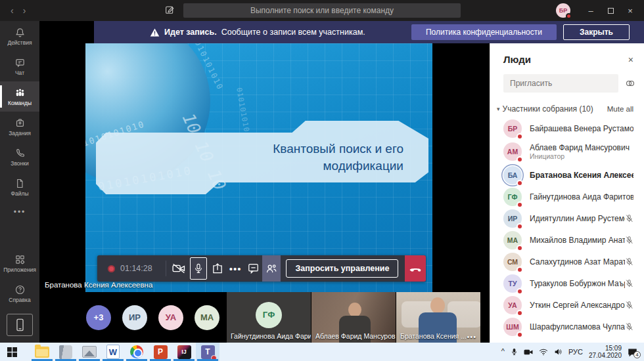 This screenshot has height=361, width=644. I want to click on participant-filmstrip: +3 ИР УА МА ГФ Гайнутдинова Аида Фари...…, so click(264, 318).